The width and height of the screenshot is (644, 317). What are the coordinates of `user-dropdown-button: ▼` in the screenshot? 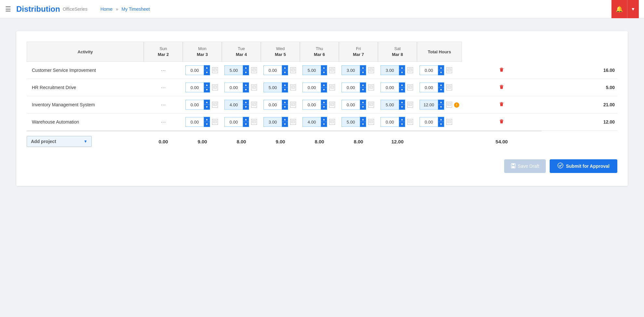 It's located at (633, 9).